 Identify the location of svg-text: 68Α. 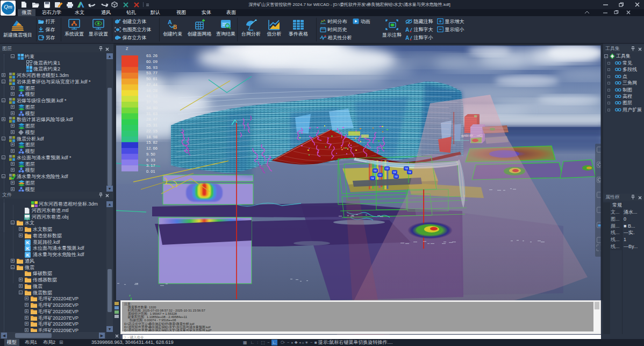
(375, 171).